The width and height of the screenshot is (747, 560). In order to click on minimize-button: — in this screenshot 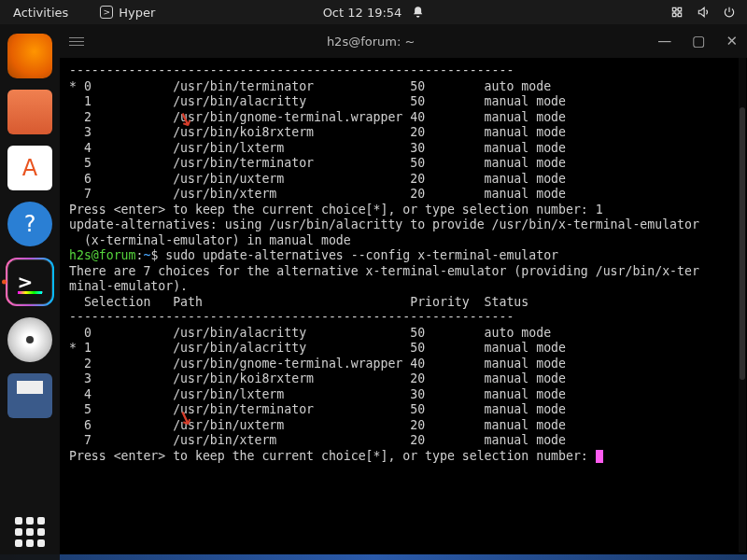, I will do `click(665, 41)`.